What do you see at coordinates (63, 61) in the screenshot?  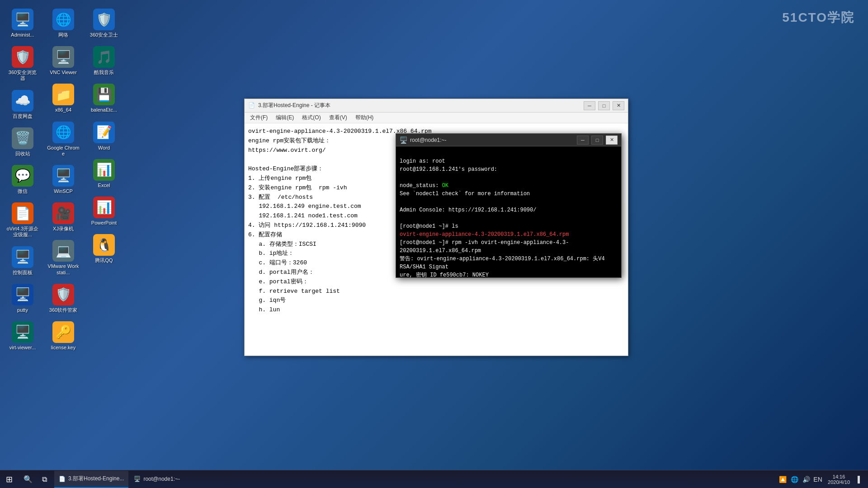 I see `icon-vnc: 🖥️ VNC Viewer` at bounding box center [63, 61].